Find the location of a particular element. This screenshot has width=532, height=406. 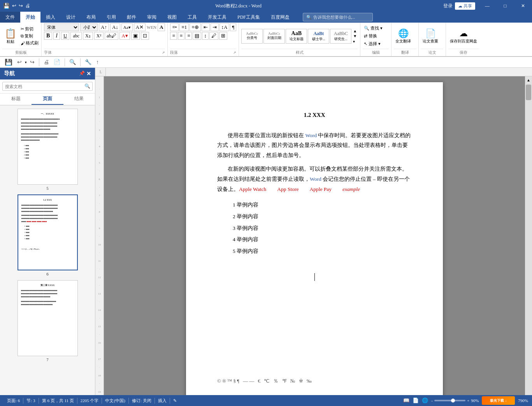

font-increase-button: A↑ is located at coordinates (104, 27).